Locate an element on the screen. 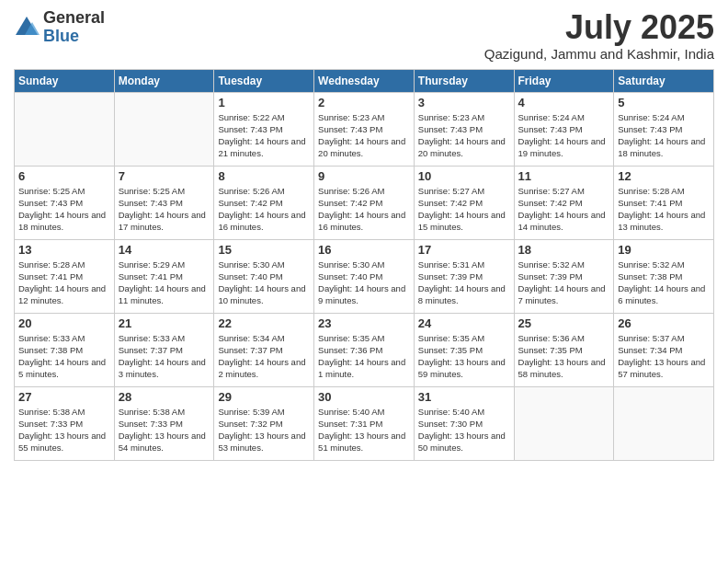 The image size is (728, 563). col-header-wednesday: Wednesday is located at coordinates (364, 81).